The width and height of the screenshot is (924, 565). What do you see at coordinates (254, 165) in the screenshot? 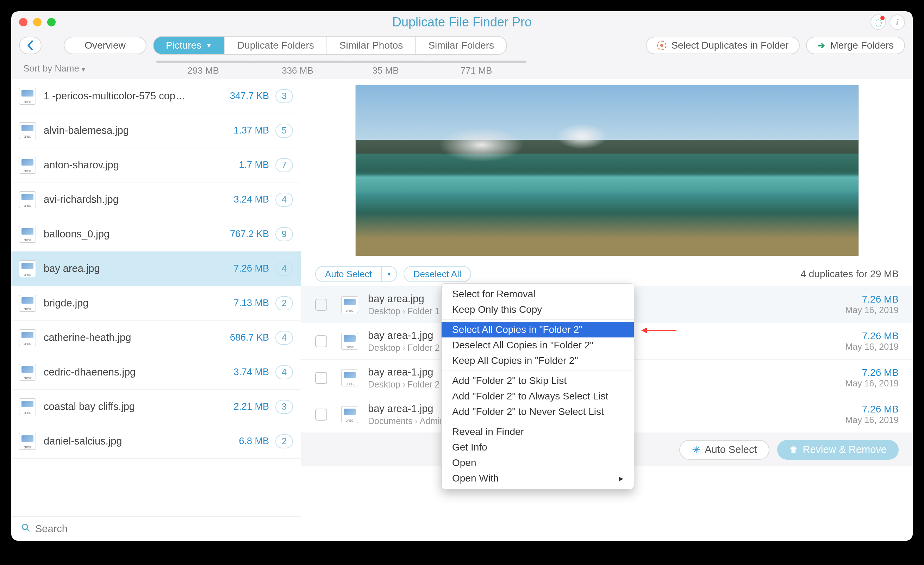
I see `file-size: 1.7 MB` at bounding box center [254, 165].